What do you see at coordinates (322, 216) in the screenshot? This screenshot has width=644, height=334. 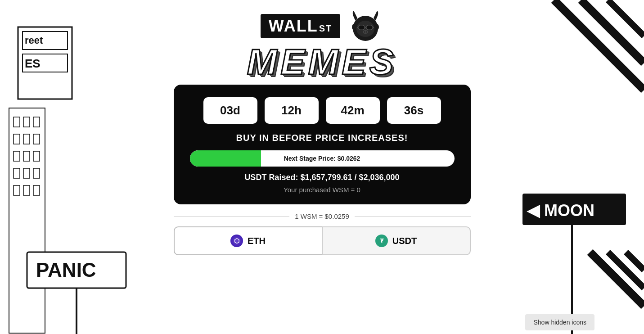 I see `wsm-rate-label: 1 WSM = $0.0259` at bounding box center [322, 216].